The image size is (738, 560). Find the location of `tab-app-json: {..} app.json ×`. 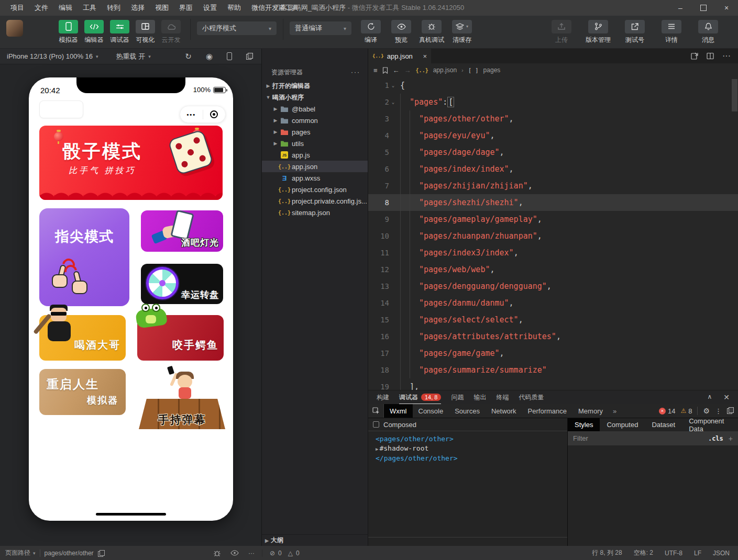

tab-app-json: {..} app.json × is located at coordinates (400, 56).